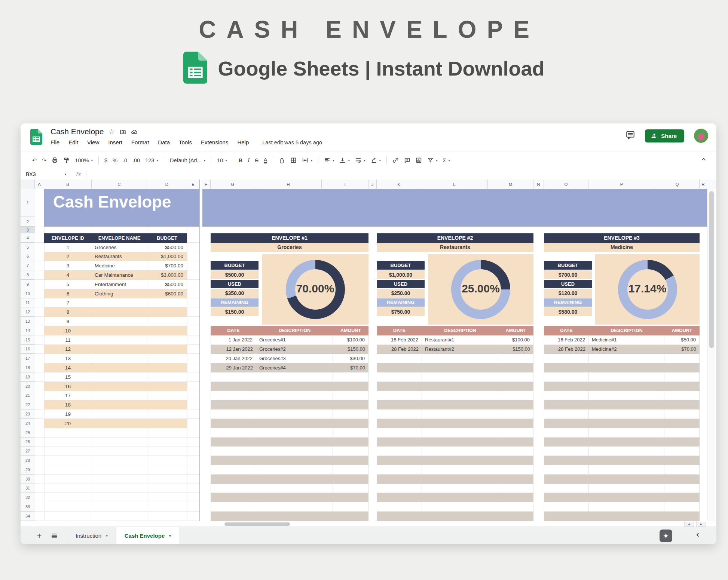 The image size is (728, 580). I want to click on explore-button, so click(666, 536).